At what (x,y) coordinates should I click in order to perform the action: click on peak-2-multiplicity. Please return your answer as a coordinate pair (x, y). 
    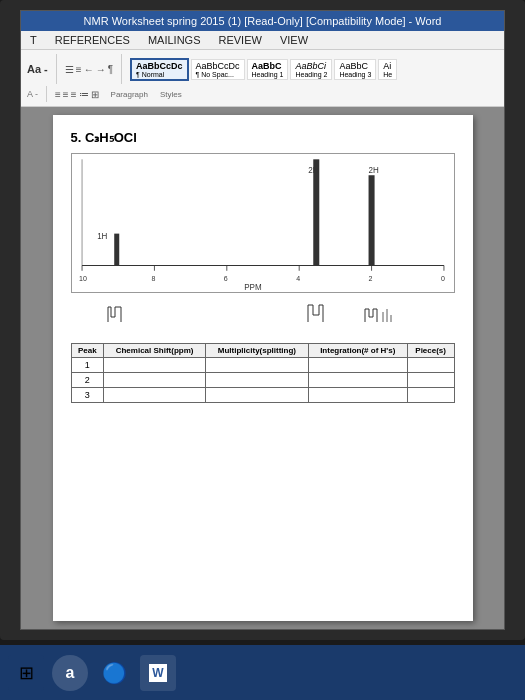
    Looking at the image, I should click on (258, 380).